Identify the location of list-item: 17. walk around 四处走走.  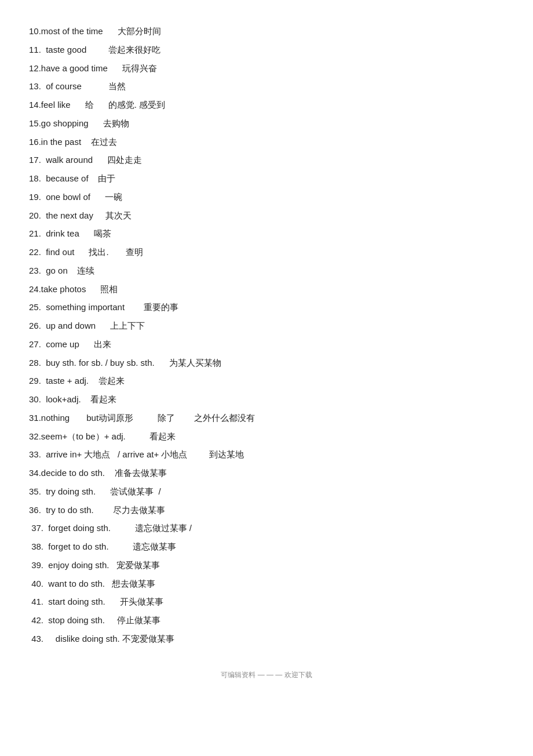
(266, 160).